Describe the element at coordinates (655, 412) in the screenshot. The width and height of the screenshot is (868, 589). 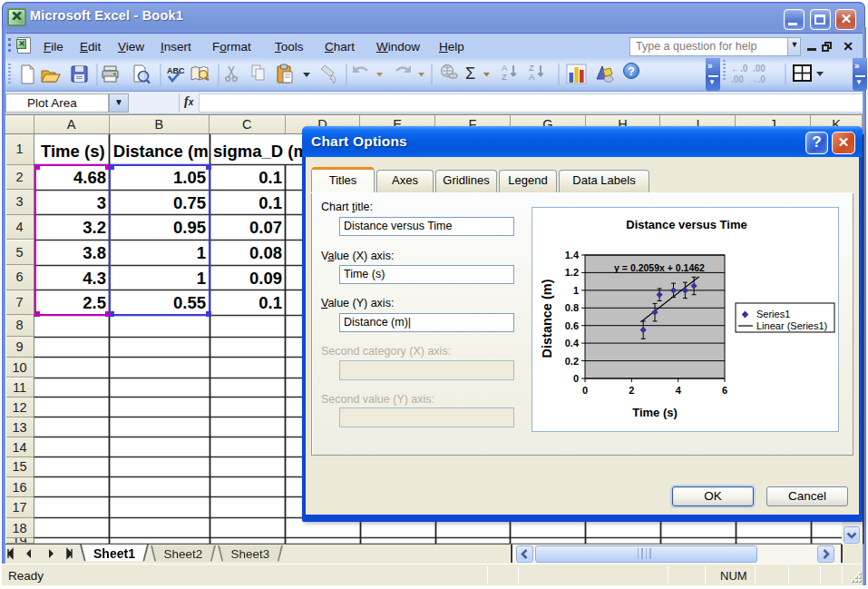
I see `svg-text: Time (s)` at that location.